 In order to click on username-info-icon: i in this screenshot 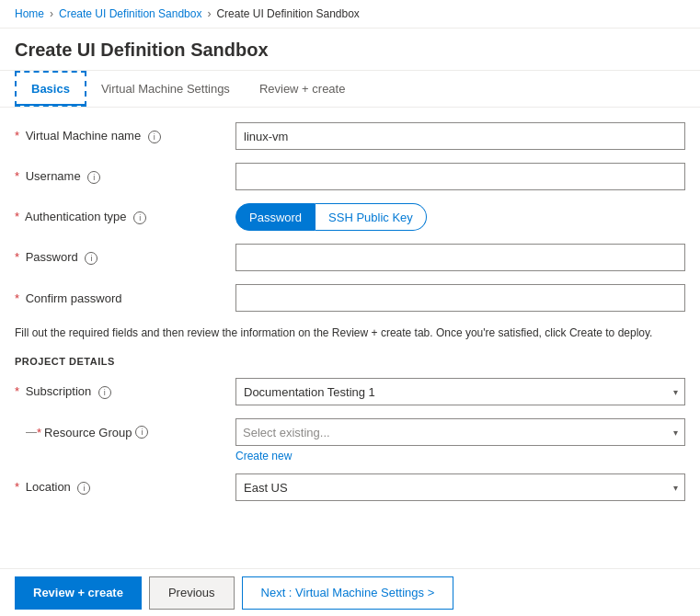, I will do `click(94, 177)`.